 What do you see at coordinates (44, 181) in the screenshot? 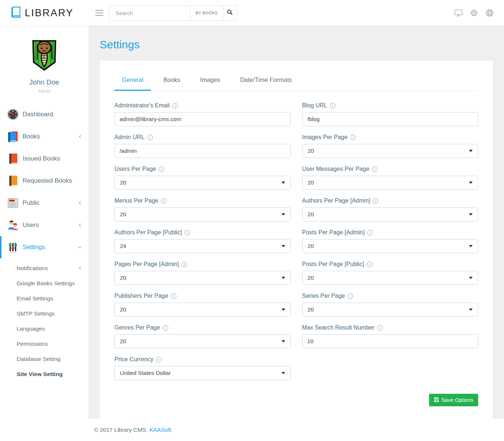
I see `sidebar-item-requested-books: Requested Books` at bounding box center [44, 181].